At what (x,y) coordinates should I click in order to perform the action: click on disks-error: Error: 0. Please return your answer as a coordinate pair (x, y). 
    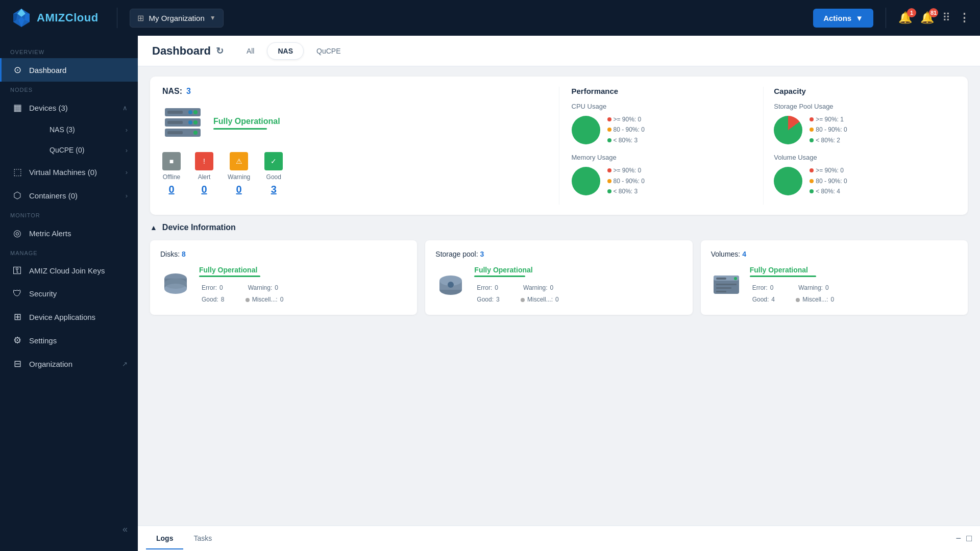
    Looking at the image, I should click on (218, 288).